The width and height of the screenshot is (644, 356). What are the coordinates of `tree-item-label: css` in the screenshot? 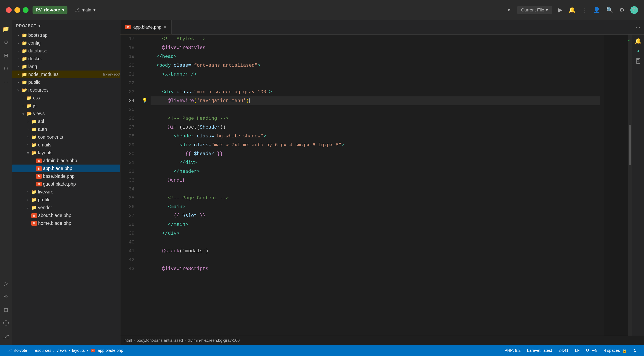 It's located at (76, 98).